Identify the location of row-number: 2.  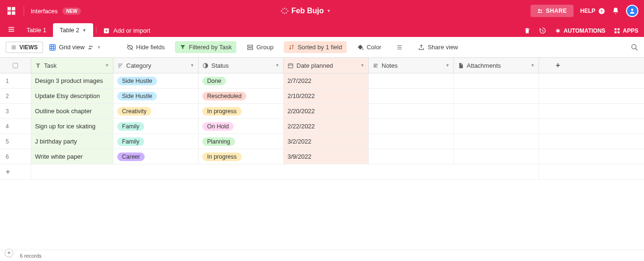
(16, 96).